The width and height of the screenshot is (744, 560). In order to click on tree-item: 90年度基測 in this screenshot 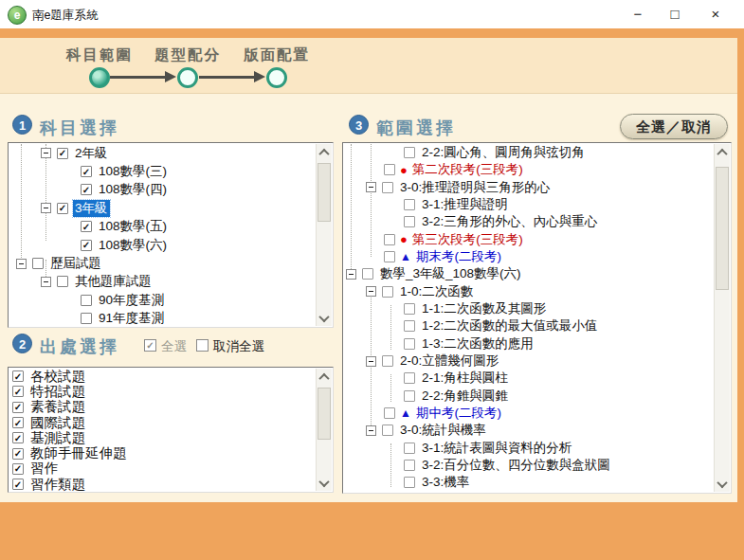, I will do `click(162, 299)`.